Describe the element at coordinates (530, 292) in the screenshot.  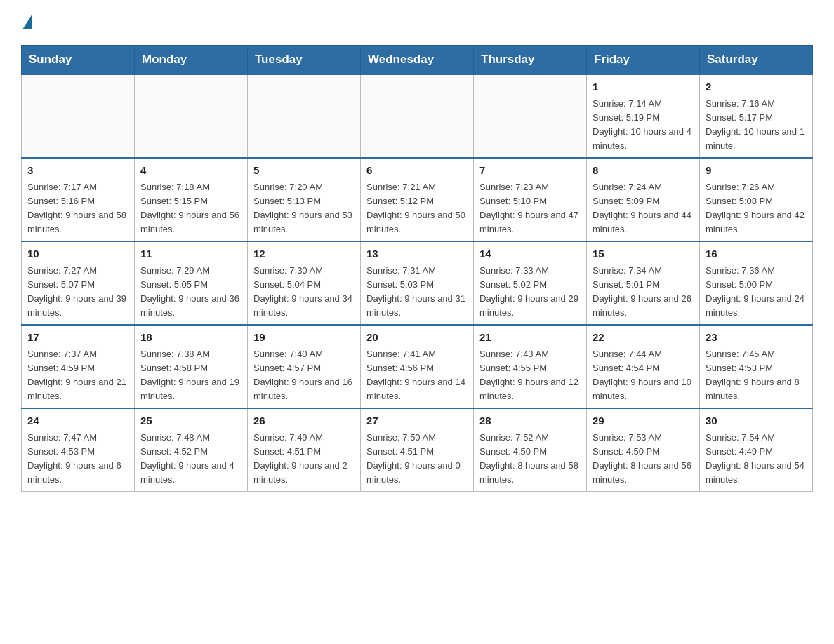
I see `day-info: Sunrise: 7:33 AM Sunset: 5:02 PM Dayligh…` at that location.